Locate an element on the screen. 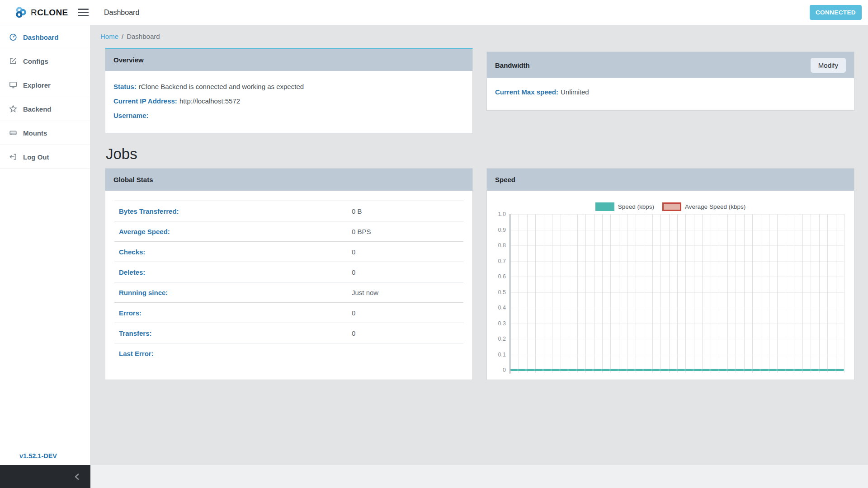 The height and width of the screenshot is (488, 868). sidebar-item-mounts: Mounts is located at coordinates (45, 133).